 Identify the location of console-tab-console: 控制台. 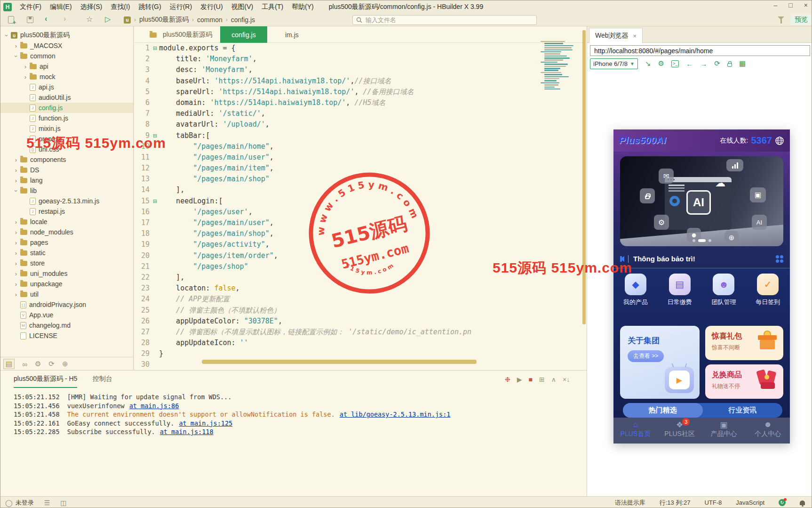
(103, 381).